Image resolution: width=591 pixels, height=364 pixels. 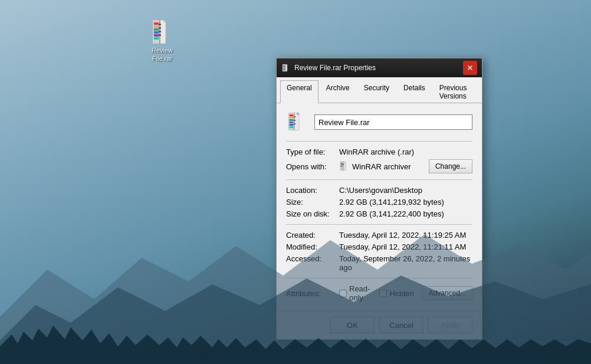 I want to click on type-label: Type of file:, so click(x=313, y=152).